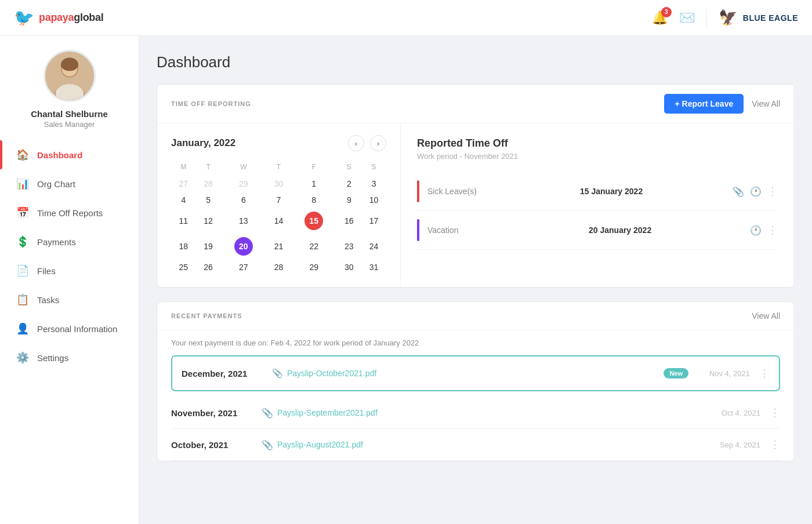 Image resolution: width=812 pixels, height=524 pixels. What do you see at coordinates (70, 358) in the screenshot?
I see `sidebar-item-settings: ⚙️ Settings` at bounding box center [70, 358].